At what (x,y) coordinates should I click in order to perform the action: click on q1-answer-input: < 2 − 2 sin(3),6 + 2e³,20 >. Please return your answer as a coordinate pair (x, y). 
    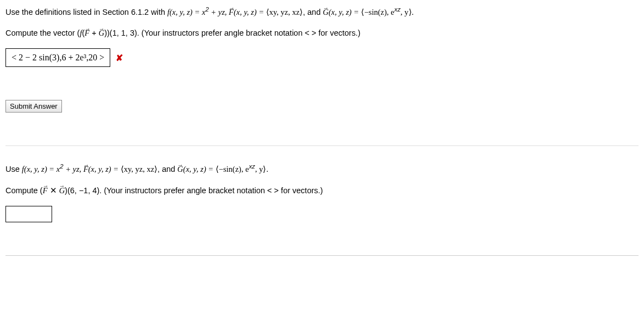
    Looking at the image, I should click on (58, 58).